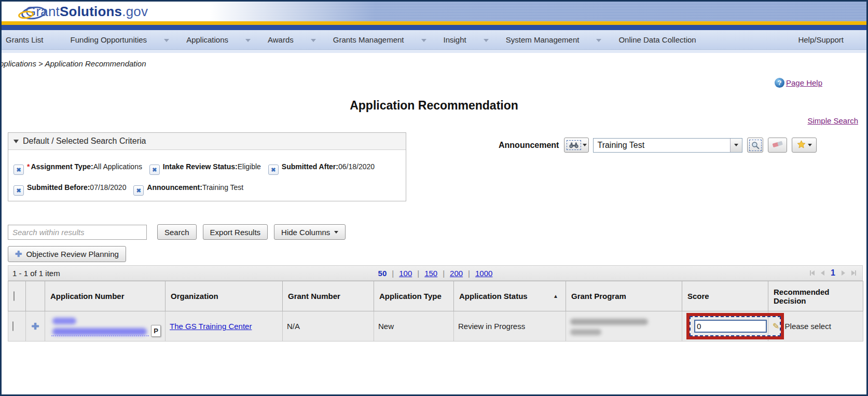  Describe the element at coordinates (207, 167) in the screenshot. I see `search-criteria-panel: Default / Selected Search Criteria ✖*Ass…` at that location.